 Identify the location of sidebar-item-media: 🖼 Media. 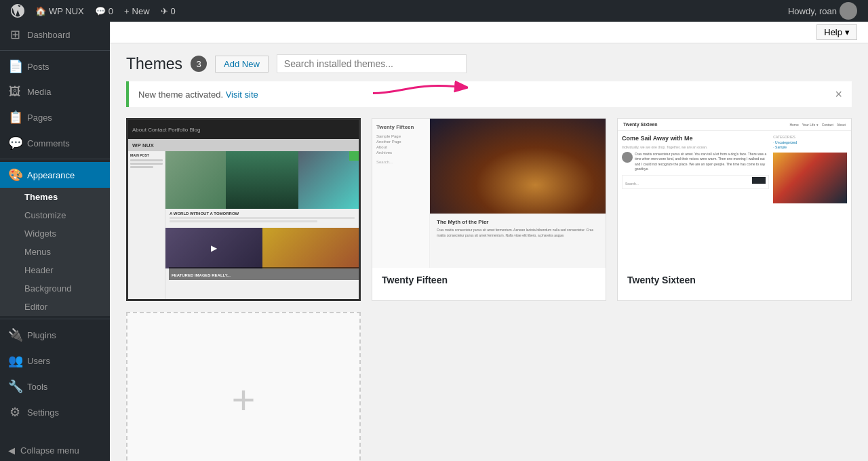
(55, 92).